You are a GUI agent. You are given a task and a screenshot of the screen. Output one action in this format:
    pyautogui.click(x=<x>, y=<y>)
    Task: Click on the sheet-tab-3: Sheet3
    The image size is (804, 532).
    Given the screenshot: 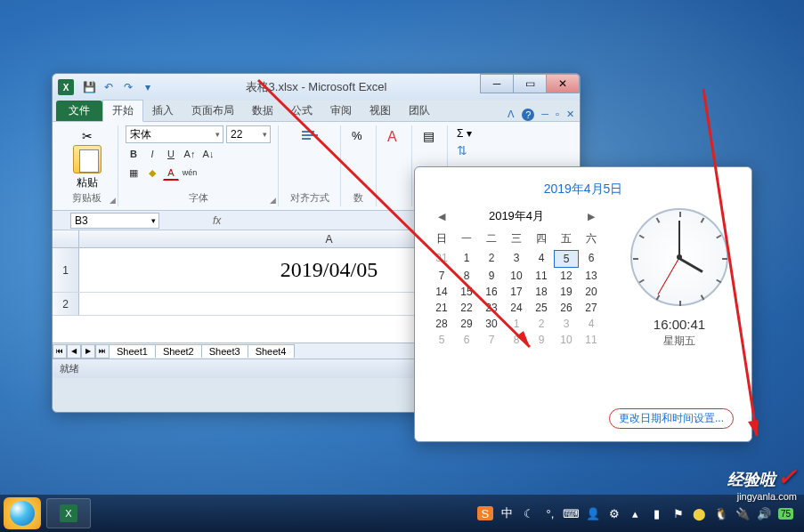 What is the action you would take?
    pyautogui.click(x=224, y=351)
    